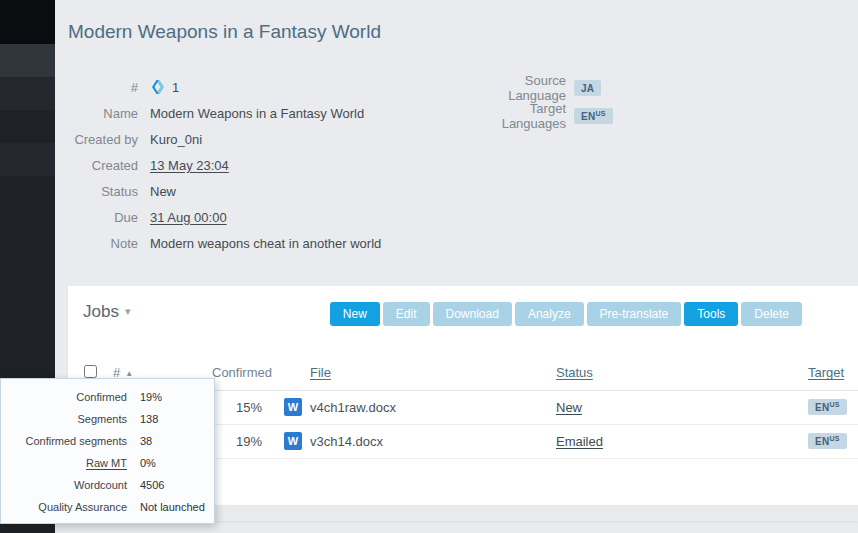  Describe the element at coordinates (463, 113) in the screenshot. I see `detail-row-name: Name Modern Weapons in a Fantasy World` at that location.